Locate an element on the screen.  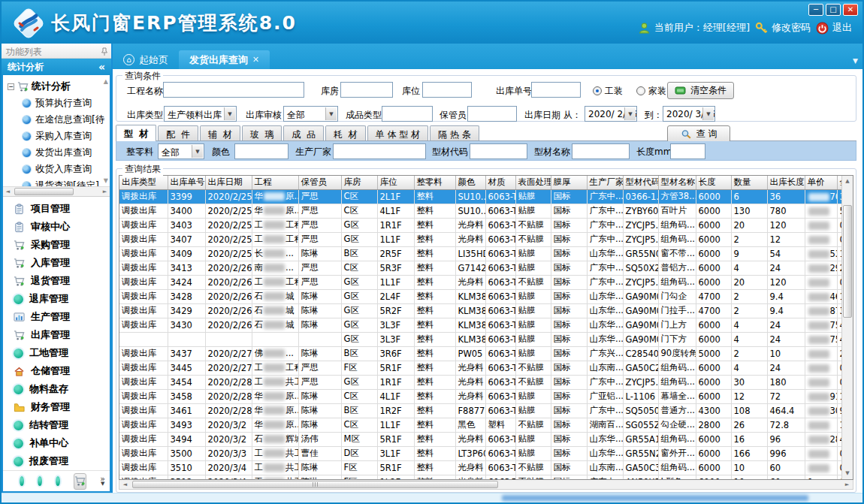
vertical-scrollbar: ▲ ▼ is located at coordinates (847, 327).